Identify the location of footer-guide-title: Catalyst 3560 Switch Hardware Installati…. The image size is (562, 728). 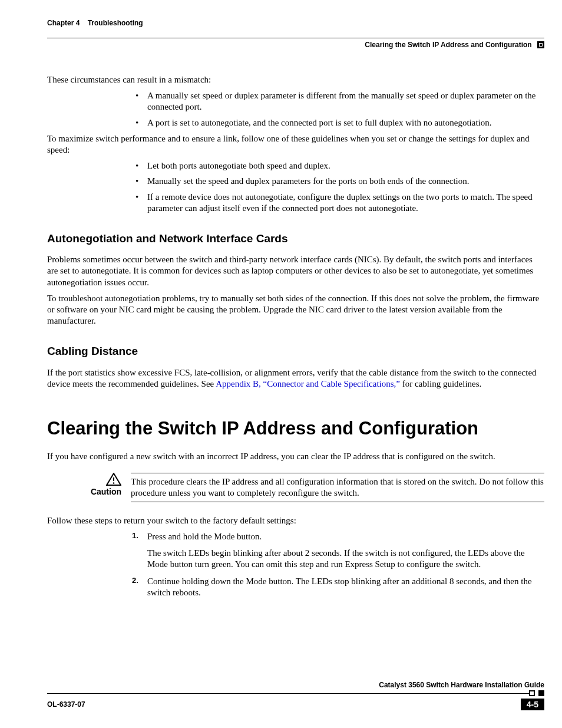
(462, 685).